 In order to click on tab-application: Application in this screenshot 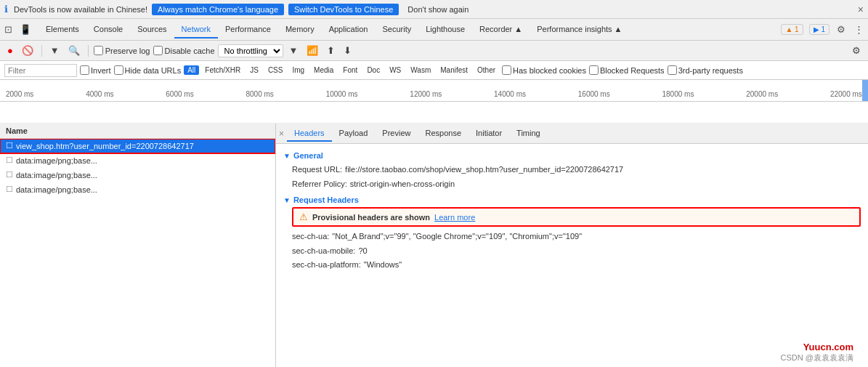, I will do `click(349, 30)`.